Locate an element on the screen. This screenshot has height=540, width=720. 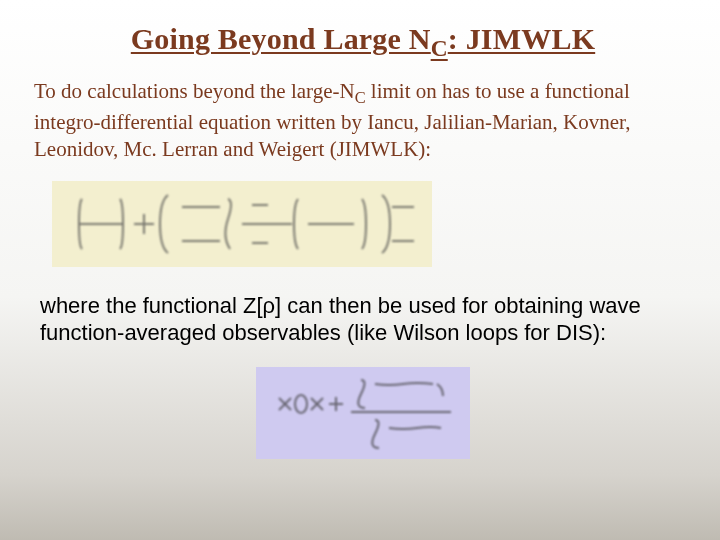
slide-title: Going Beyond Large NC: JIMWLK is located at coordinates (363, 42).